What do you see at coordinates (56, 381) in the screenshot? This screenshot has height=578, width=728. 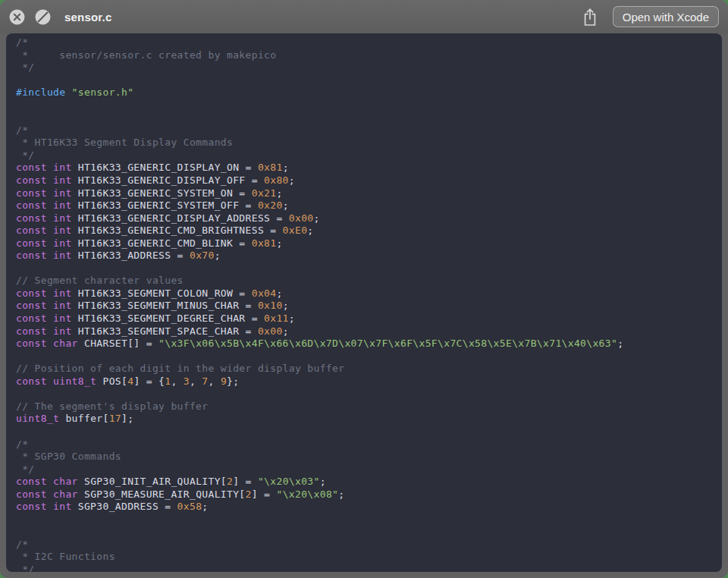 I see `code-token-kw: const uint8_t` at bounding box center [56, 381].